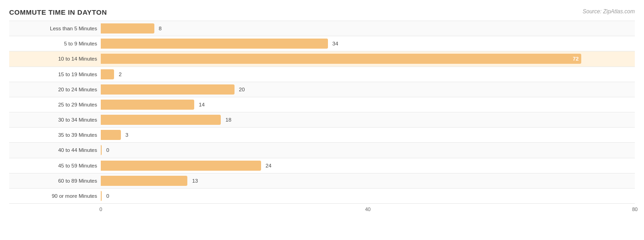  Describe the element at coordinates (368, 181) in the screenshot. I see `bar-track: 13` at that location.